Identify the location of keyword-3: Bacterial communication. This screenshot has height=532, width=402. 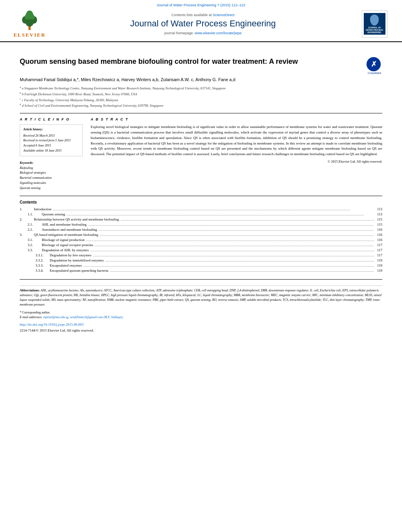
(51, 178).